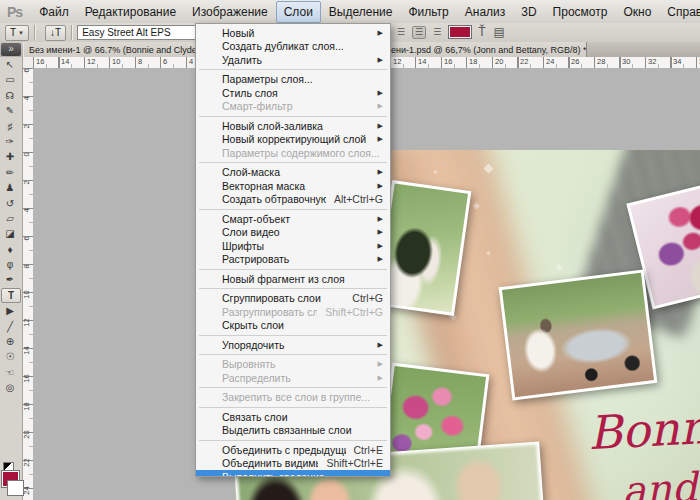  What do you see at coordinates (293, 246) in the screenshot?
I see `menu-item: Шрифты▶` at bounding box center [293, 246].